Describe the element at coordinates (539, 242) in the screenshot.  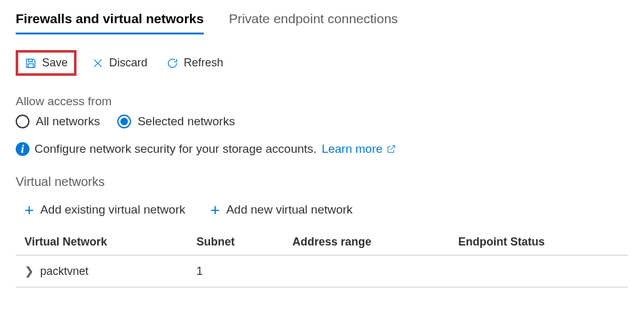
I see `col-endpoint-status: Endpoint Status` at that location.